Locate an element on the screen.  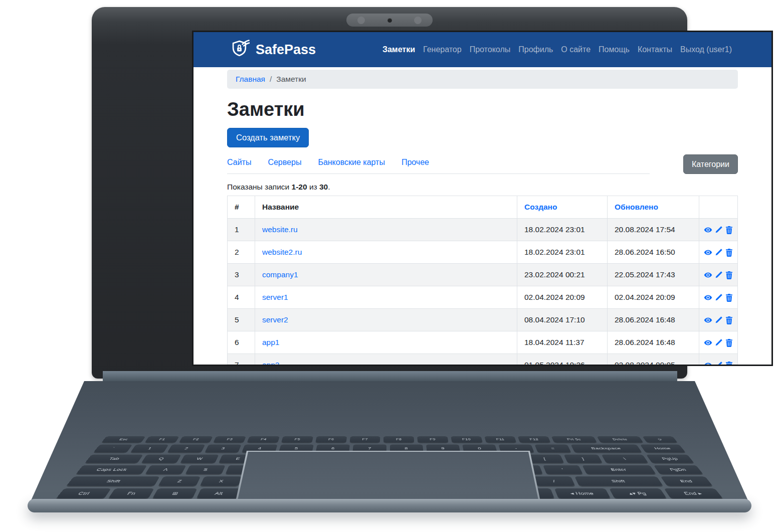
tab-4: Прочее is located at coordinates (415, 162).